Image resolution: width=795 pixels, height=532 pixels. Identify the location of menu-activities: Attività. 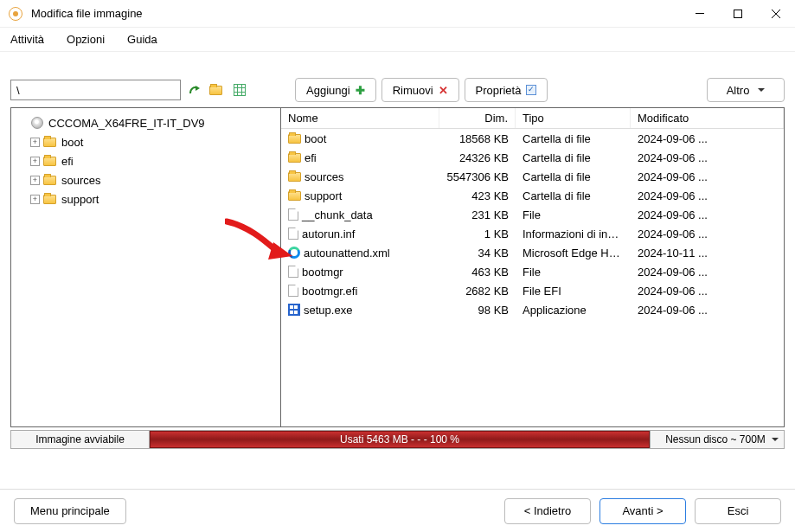
(28, 40).